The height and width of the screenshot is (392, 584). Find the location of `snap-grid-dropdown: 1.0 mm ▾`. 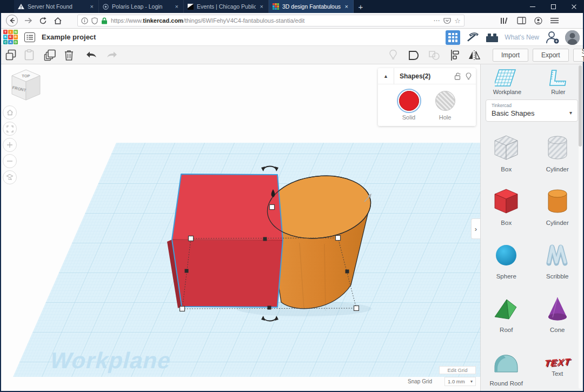

snap-grid-dropdown: 1.0 mm ▾ is located at coordinates (460, 382).